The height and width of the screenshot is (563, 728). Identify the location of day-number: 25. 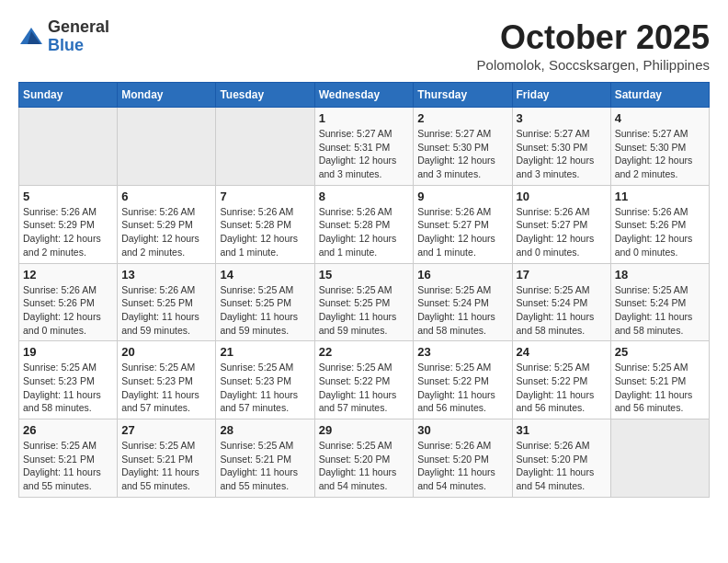
(660, 351).